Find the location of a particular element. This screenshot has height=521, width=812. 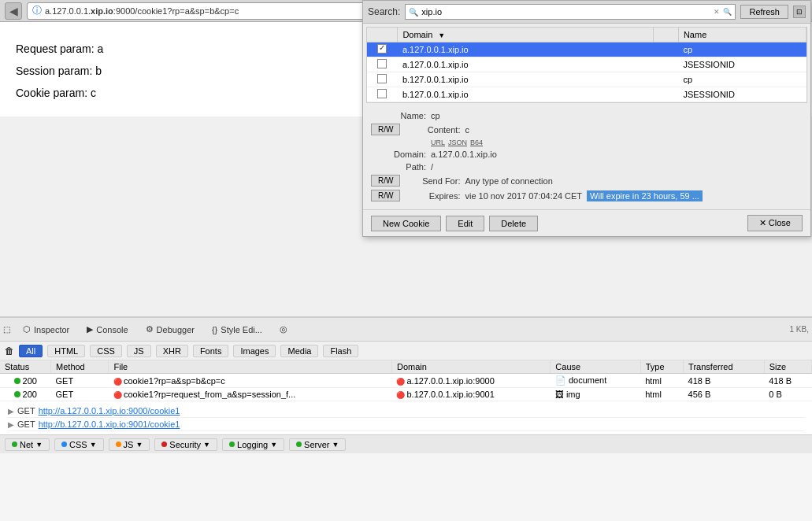

transferred-cell: 418 B is located at coordinates (725, 381).